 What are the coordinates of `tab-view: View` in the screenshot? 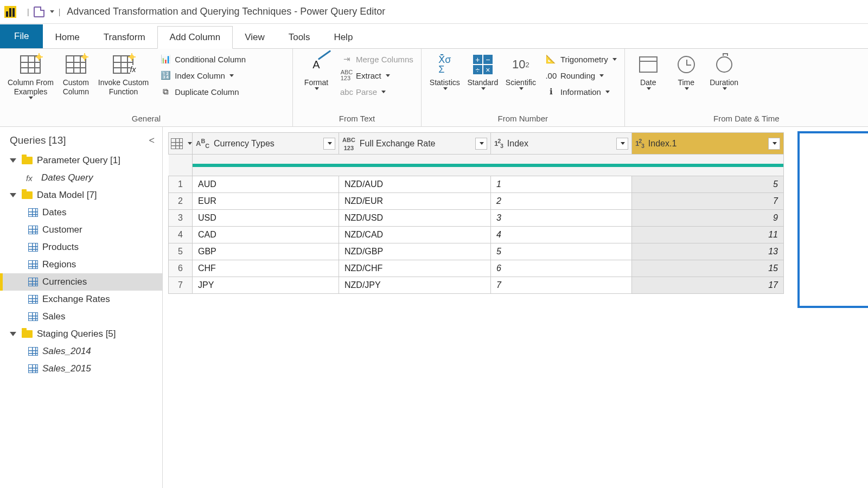 It's located at (255, 37).